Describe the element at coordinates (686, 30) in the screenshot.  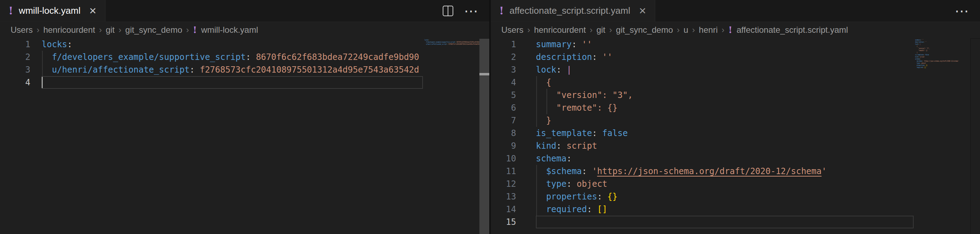
I see `breadcrumb-item: u` at that location.